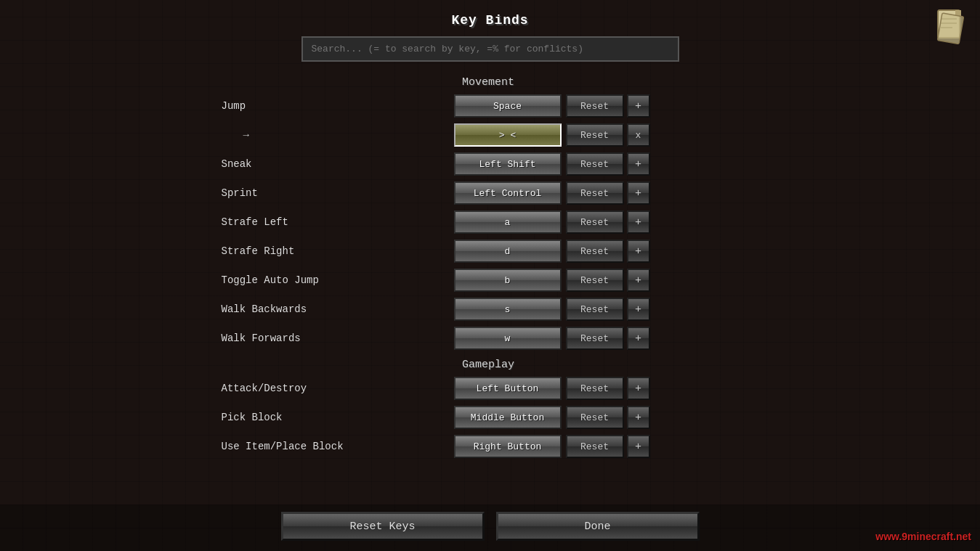 The image size is (980, 551). What do you see at coordinates (508, 135) in the screenshot?
I see `key-button-arrow: > <` at bounding box center [508, 135].